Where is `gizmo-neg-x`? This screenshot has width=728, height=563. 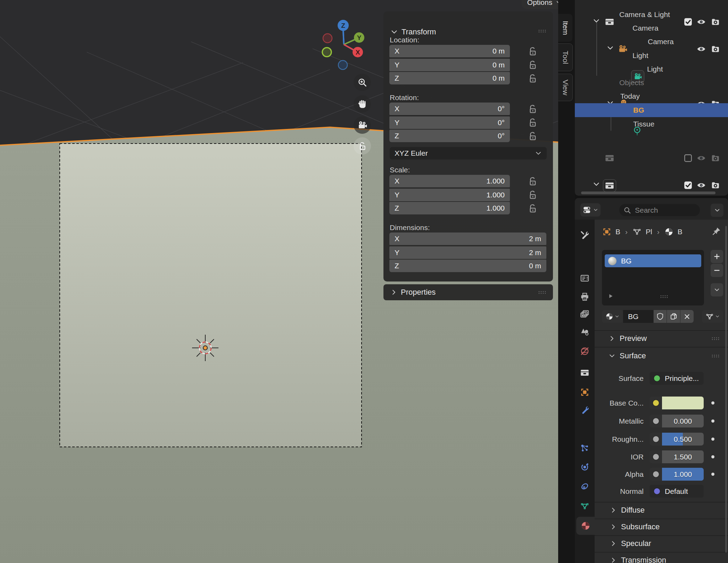 gizmo-neg-x is located at coordinates (328, 38).